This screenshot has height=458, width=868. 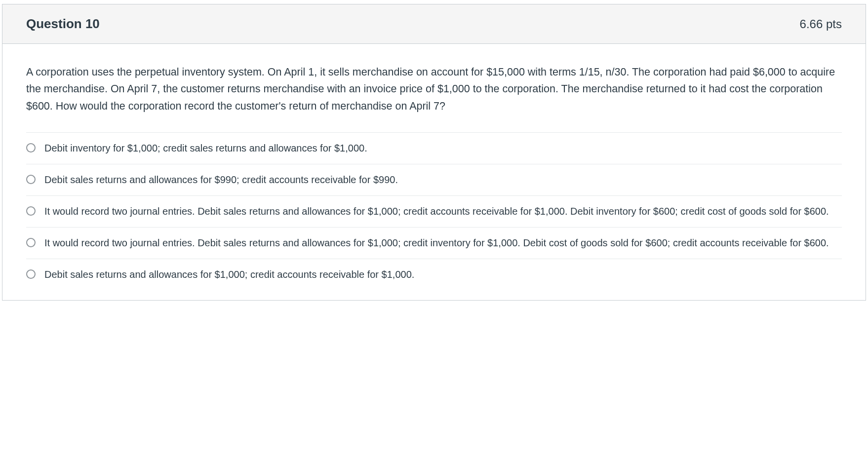 What do you see at coordinates (434, 149) in the screenshot?
I see `answer-option: Debit inventory for $1,000; credit sales…` at bounding box center [434, 149].